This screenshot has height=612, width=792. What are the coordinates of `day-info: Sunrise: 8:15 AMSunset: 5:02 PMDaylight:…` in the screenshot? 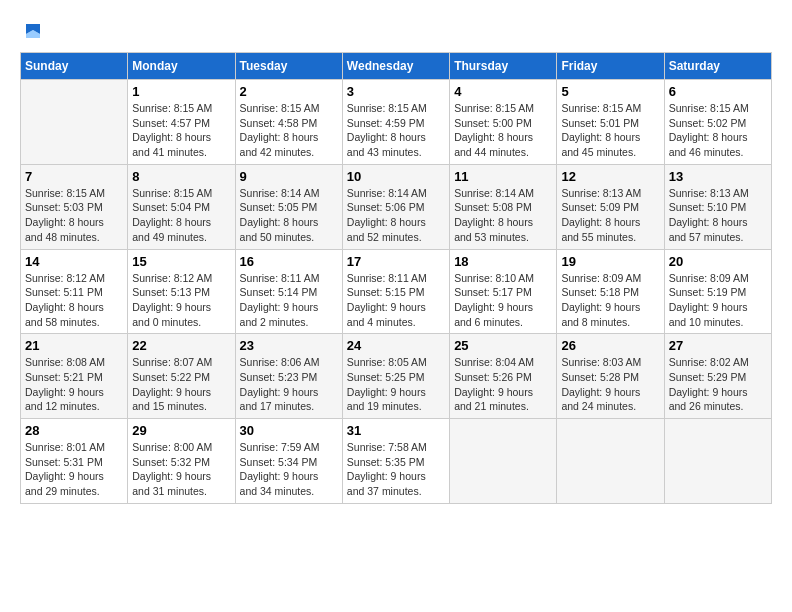 It's located at (718, 130).